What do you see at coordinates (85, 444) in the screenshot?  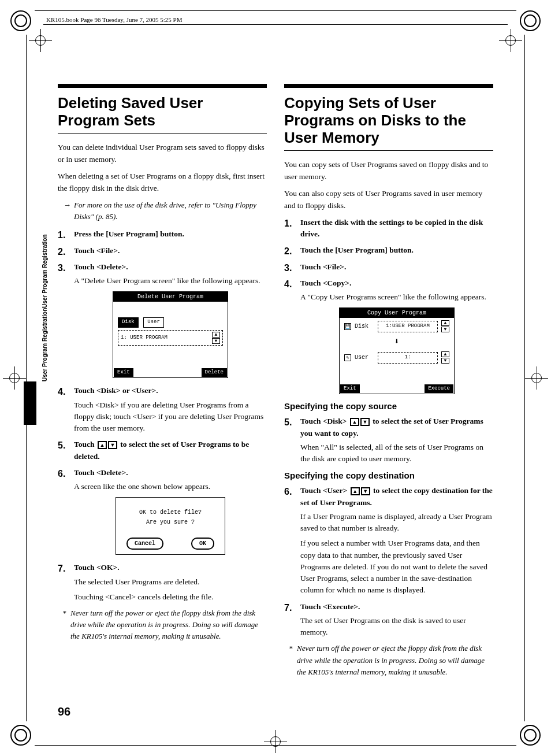 I see `step-text-part: Touch` at bounding box center [85, 444].